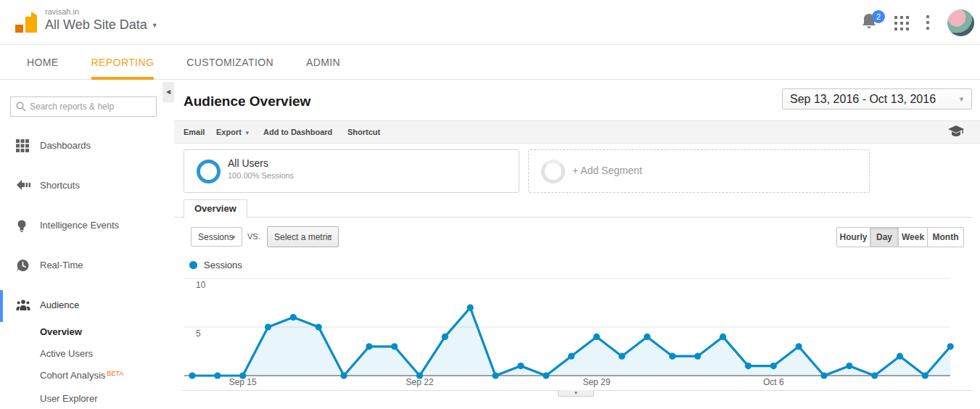  Describe the element at coordinates (102, 20) in the screenshot. I see `property-selector: ravisah.in All Web Site Data▼` at that location.